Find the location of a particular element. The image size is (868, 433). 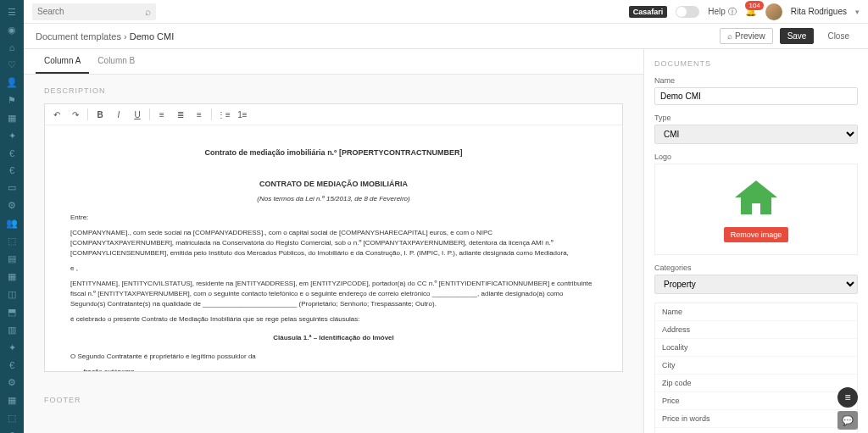

underline-icon: U is located at coordinates (137, 114).